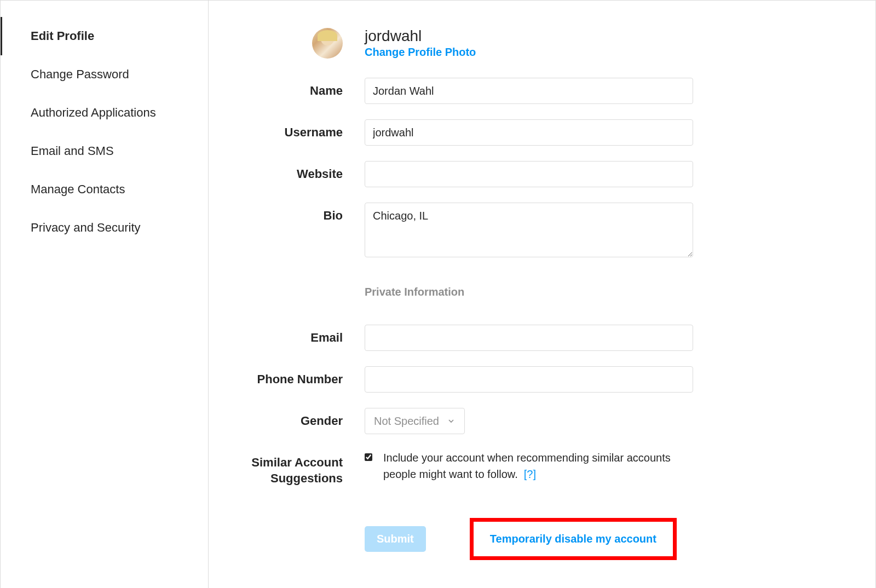 This screenshot has width=876, height=588. What do you see at coordinates (529, 379) in the screenshot?
I see `phone-input` at bounding box center [529, 379].